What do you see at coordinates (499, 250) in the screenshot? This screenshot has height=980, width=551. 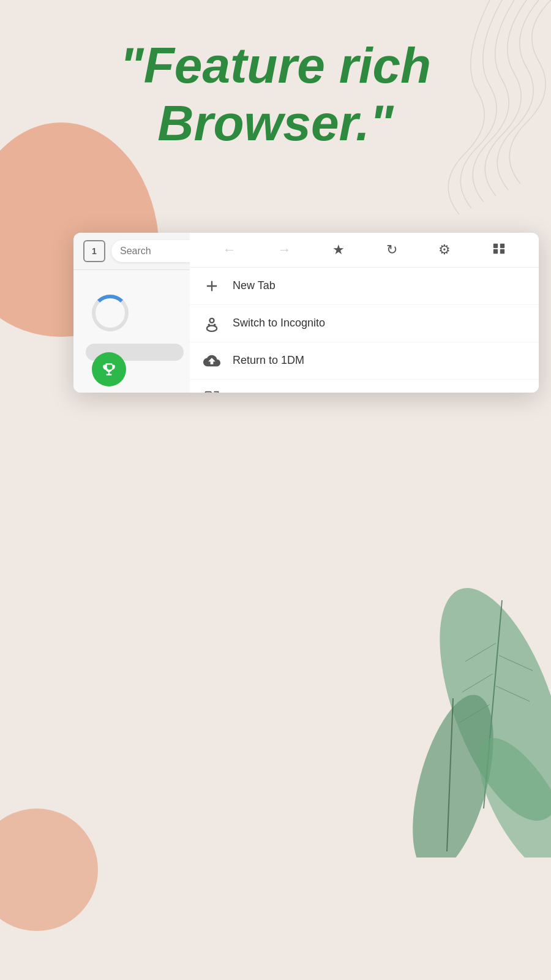 I see `menu-icon` at bounding box center [499, 250].